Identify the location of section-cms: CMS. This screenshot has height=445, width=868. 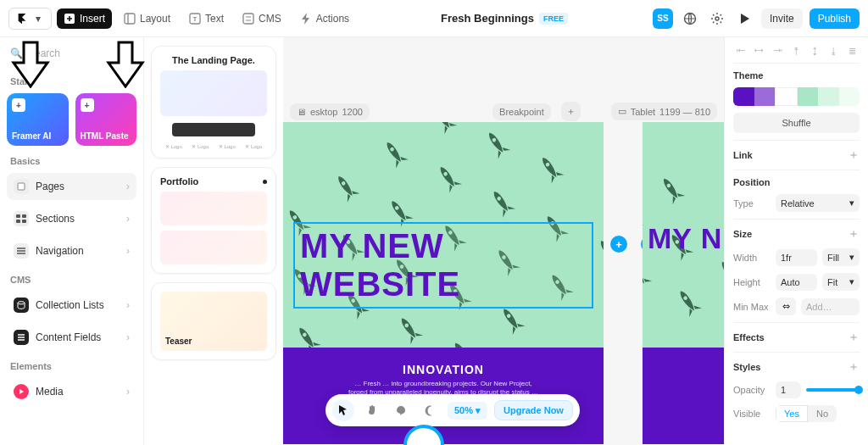
(71, 278).